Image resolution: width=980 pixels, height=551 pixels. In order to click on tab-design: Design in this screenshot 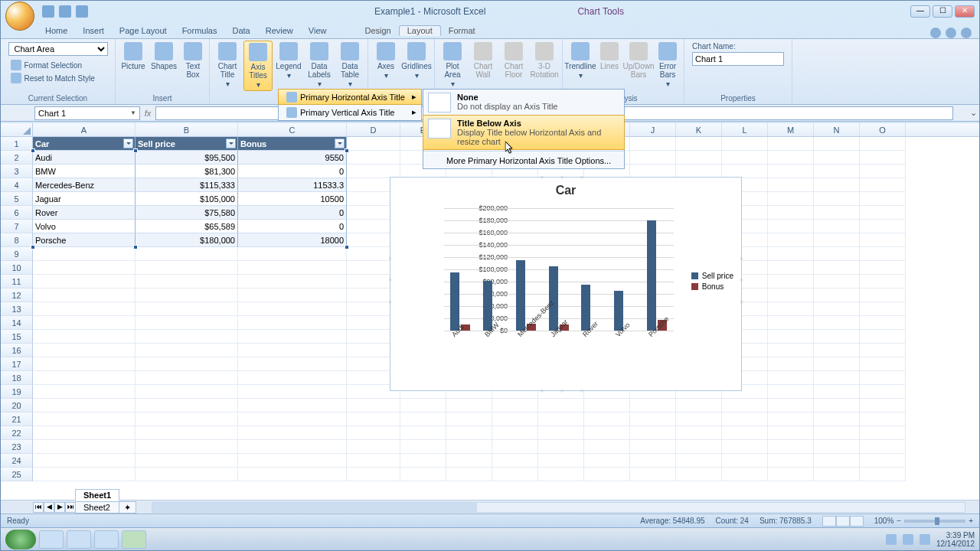, I will do `click(377, 31)`.